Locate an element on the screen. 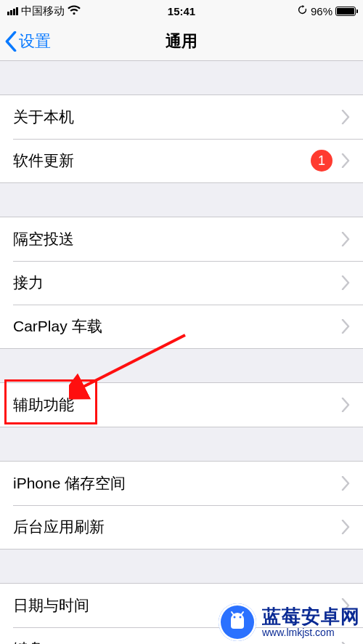  update-badge: 1 is located at coordinates (322, 161).